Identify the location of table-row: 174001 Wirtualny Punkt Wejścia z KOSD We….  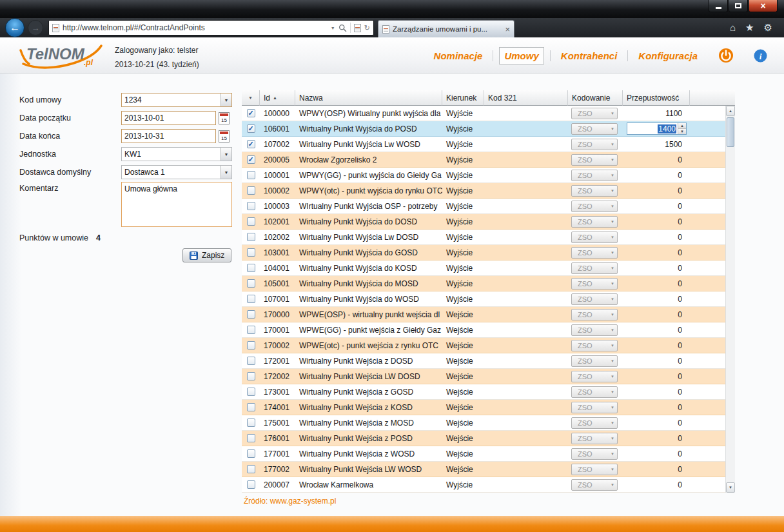
(484, 408).